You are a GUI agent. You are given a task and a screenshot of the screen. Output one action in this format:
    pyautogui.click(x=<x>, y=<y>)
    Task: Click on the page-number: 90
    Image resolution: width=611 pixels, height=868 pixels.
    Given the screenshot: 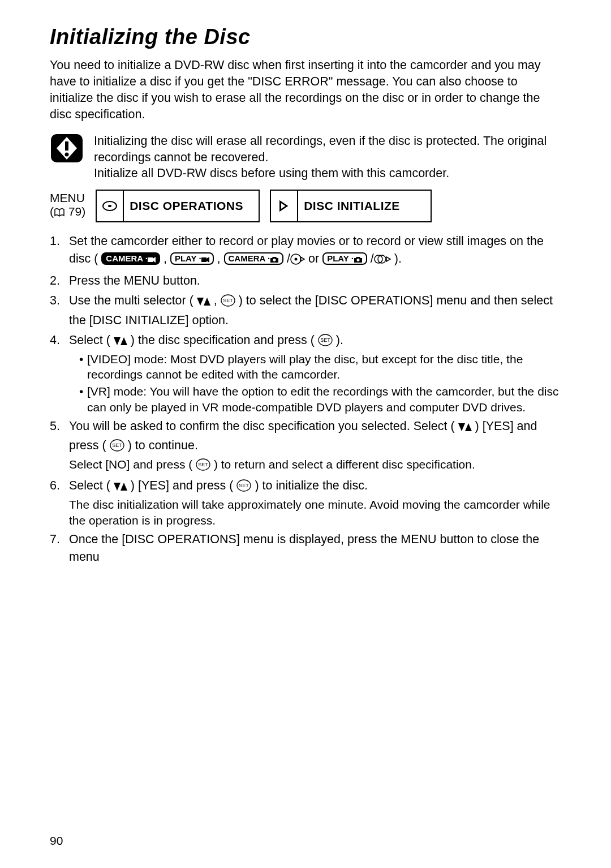 What is the action you would take?
    pyautogui.click(x=57, y=841)
    